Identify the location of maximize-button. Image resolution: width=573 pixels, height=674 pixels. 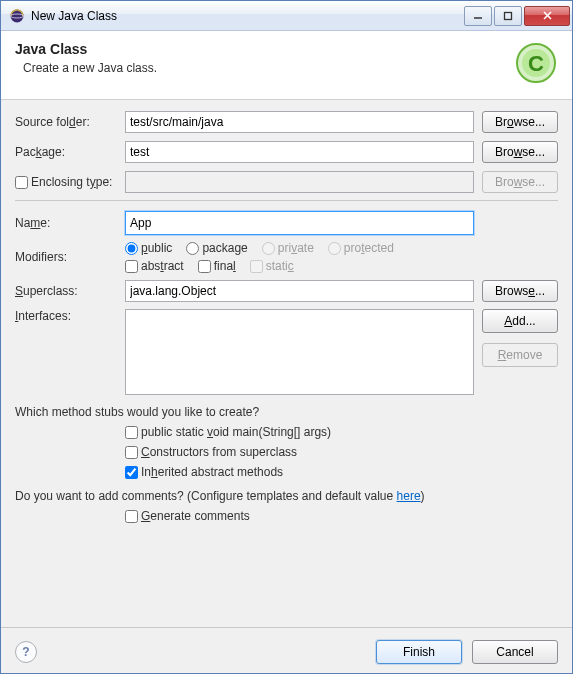
(508, 16).